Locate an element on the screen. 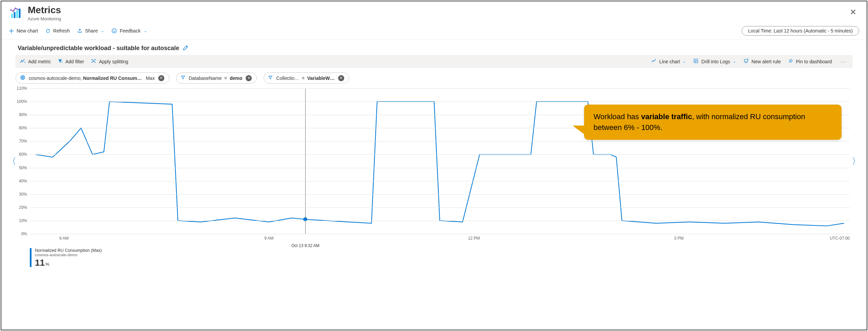 The image size is (868, 331). logs-icon is located at coordinates (696, 62).